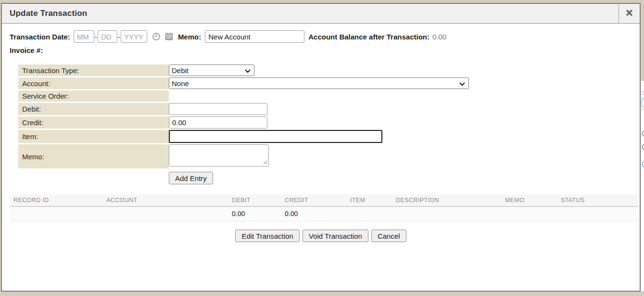  Describe the element at coordinates (319, 83) in the screenshot. I see `account-select: None` at that location.